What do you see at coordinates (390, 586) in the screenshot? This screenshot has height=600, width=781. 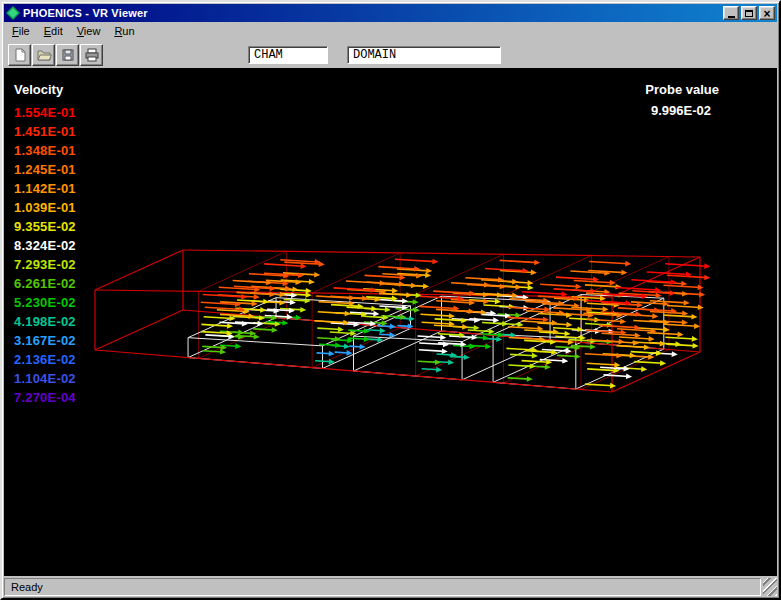 I see `status-bar: Ready` at bounding box center [390, 586].